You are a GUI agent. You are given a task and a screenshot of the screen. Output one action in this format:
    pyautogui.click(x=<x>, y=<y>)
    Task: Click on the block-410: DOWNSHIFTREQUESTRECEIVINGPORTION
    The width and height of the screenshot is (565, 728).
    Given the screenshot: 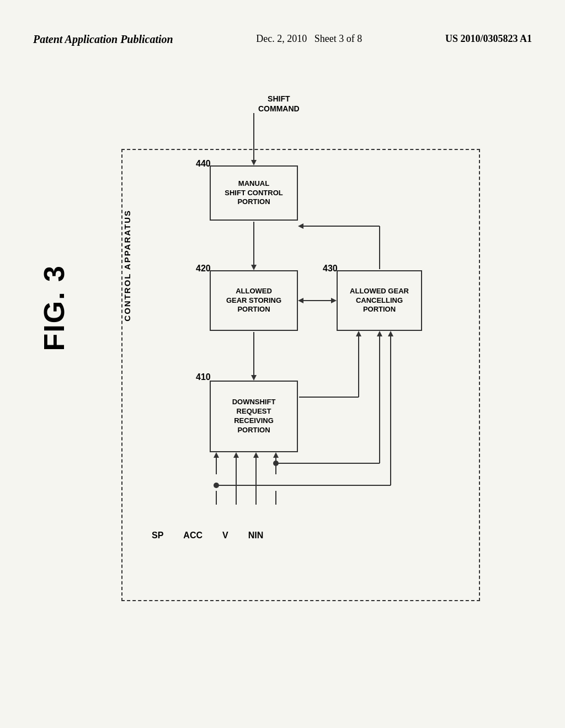 What is the action you would take?
    pyautogui.click(x=254, y=416)
    